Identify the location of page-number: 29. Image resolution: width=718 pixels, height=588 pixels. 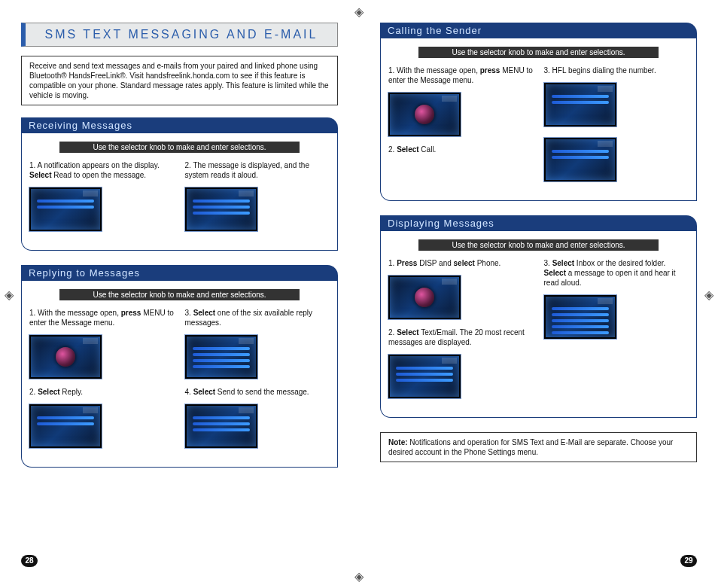
(689, 561).